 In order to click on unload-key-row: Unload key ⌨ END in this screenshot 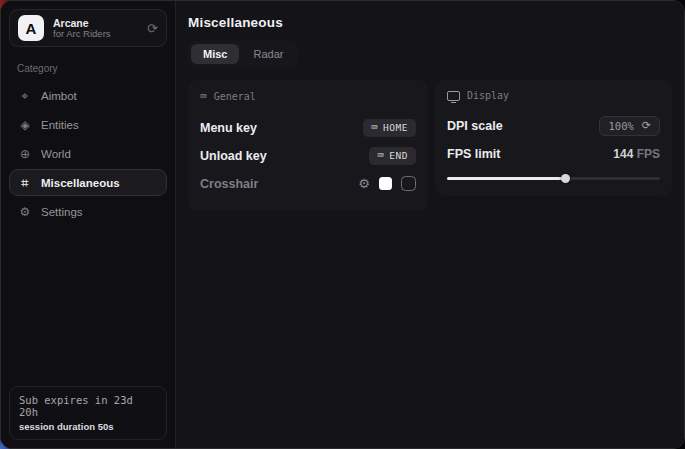, I will do `click(308, 156)`.